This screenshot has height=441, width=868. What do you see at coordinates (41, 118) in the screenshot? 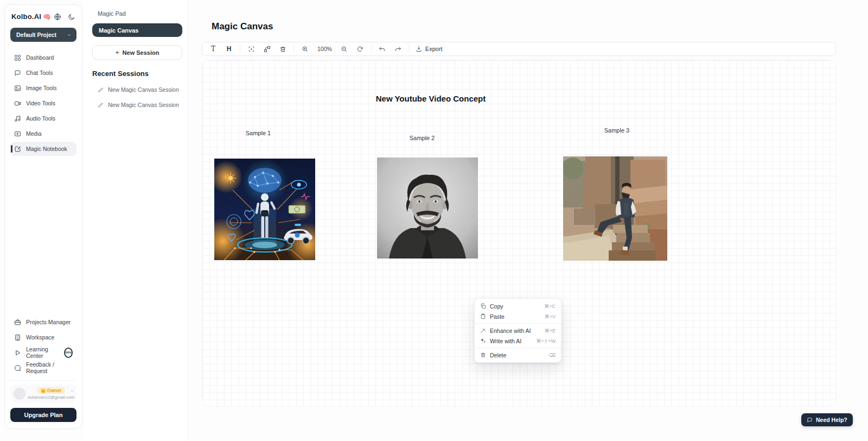
I see `sidebar-item-label: Audio Tools` at bounding box center [41, 118].